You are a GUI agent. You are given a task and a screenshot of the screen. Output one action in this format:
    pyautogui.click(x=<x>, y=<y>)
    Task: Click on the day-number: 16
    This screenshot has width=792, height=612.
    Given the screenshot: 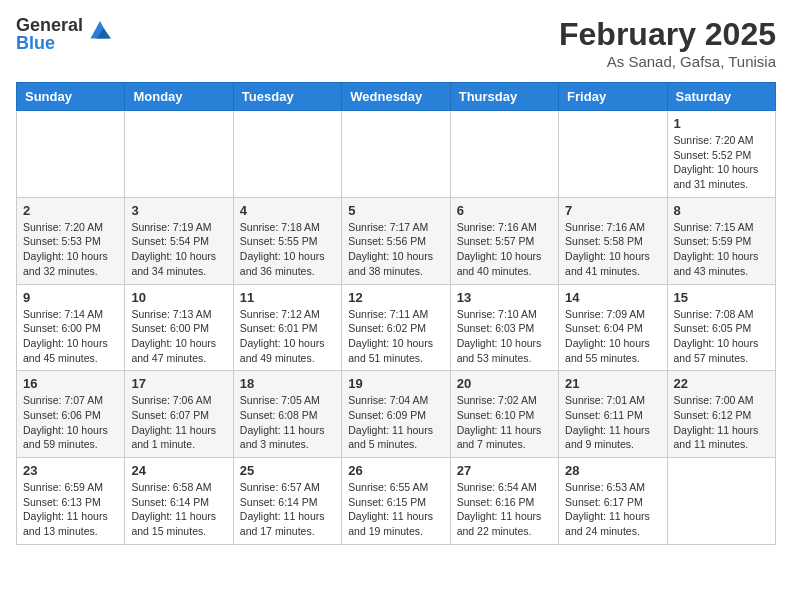 What is the action you would take?
    pyautogui.click(x=70, y=384)
    